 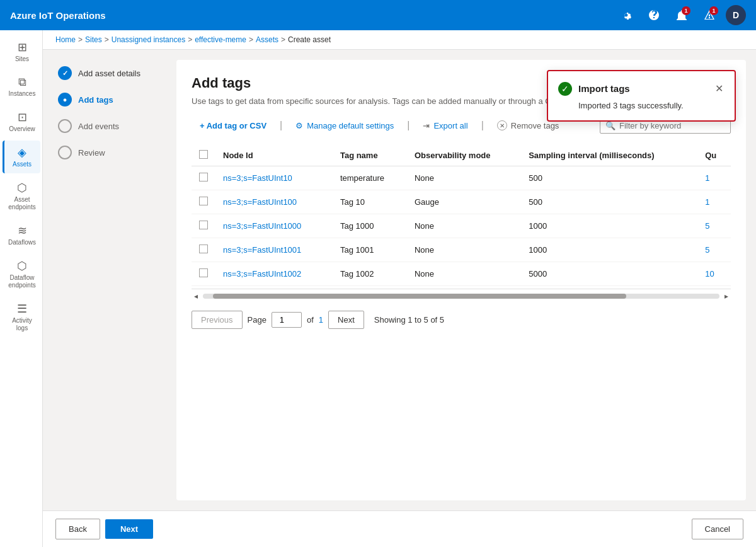 What do you see at coordinates (22, 153) in the screenshot?
I see `assets-icon: ◈` at bounding box center [22, 153].